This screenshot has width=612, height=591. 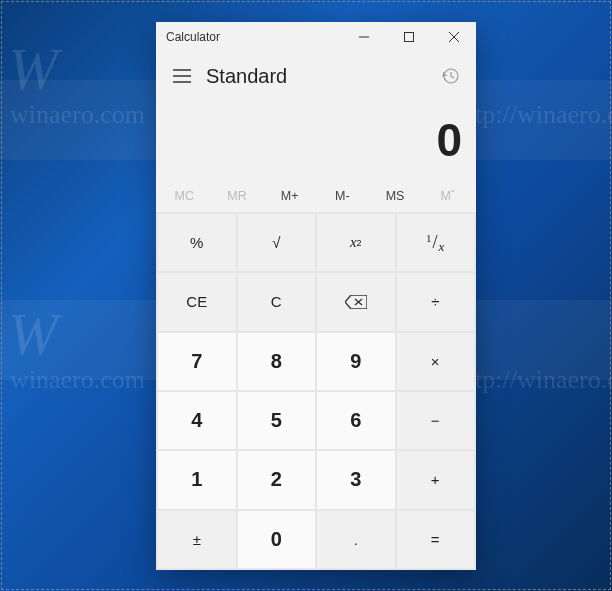 What do you see at coordinates (316, 37) in the screenshot?
I see `titlebar: Calculator` at bounding box center [316, 37].